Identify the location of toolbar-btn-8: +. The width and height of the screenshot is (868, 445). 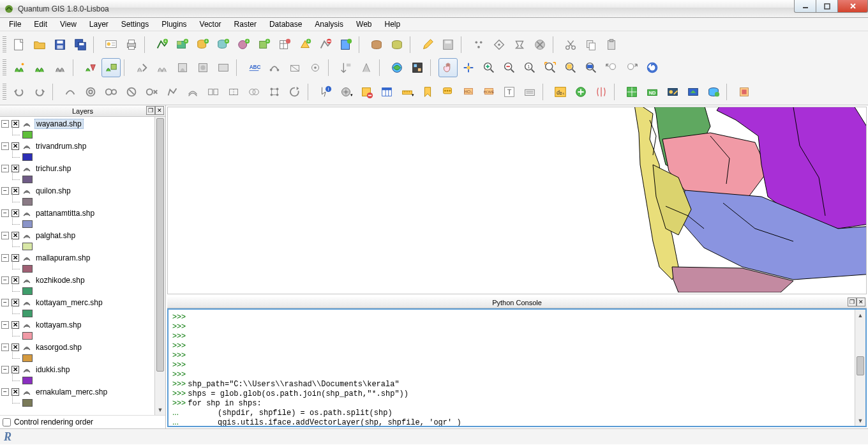
(305, 45).